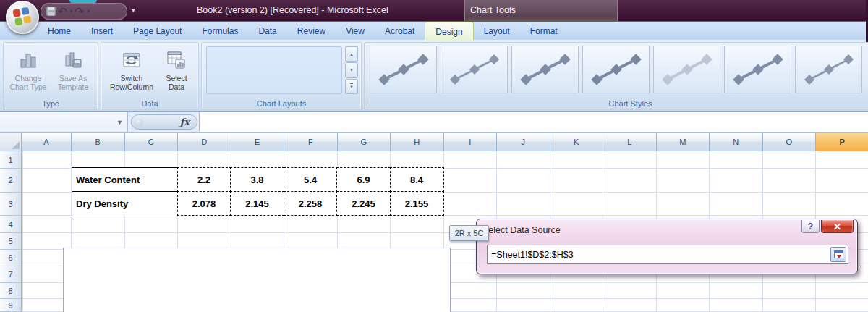 The height and width of the screenshot is (312, 868). Describe the element at coordinates (152, 142) in the screenshot. I see `column-header: C` at that location.